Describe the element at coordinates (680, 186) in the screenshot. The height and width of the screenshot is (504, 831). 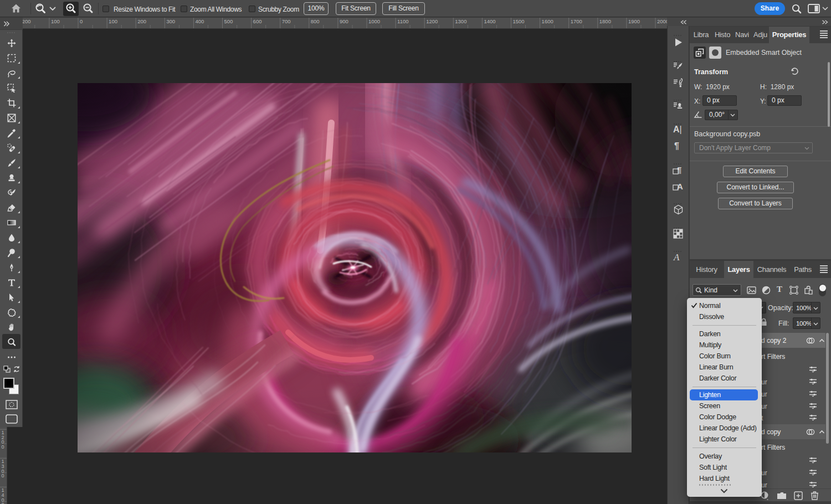
I see `svg-text: A` at that location.